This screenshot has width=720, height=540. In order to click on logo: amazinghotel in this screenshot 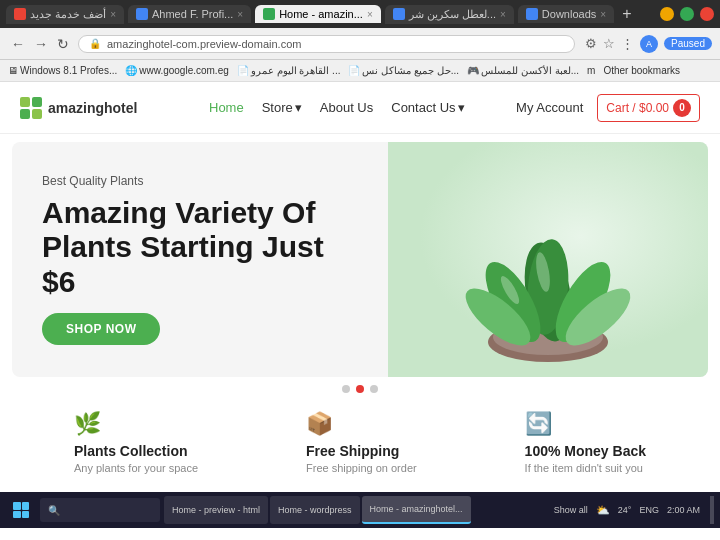, I will do `click(78, 108)`.